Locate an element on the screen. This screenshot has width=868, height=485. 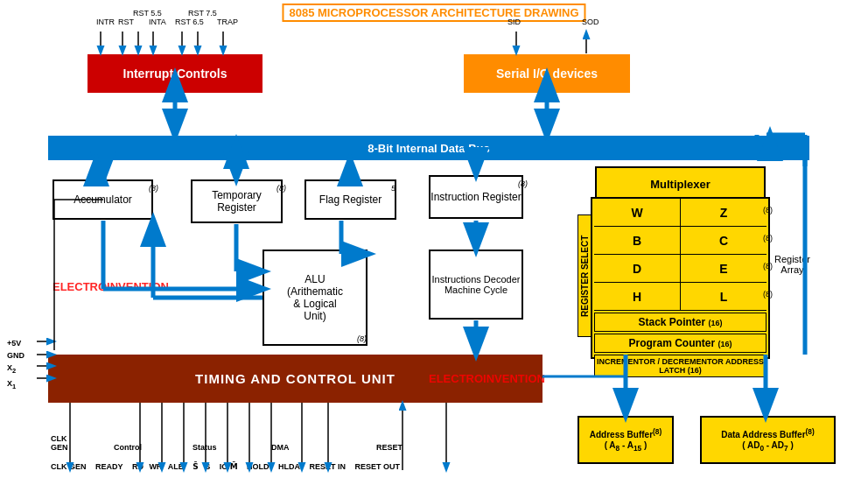
e-cell: E is located at coordinates (724, 268).